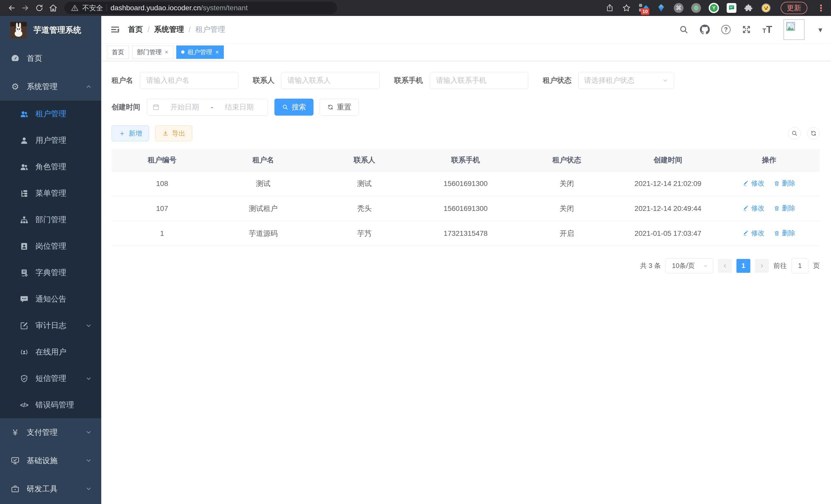 Image resolution: width=831 pixels, height=504 pixels. I want to click on extension-green-dot-icon, so click(696, 8).